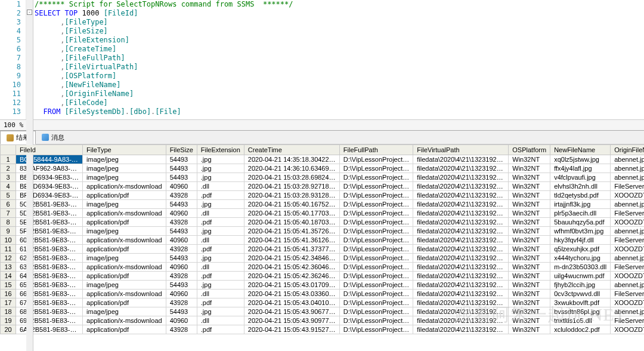 The width and height of the screenshot is (644, 351). I want to click on cell: 54493, so click(181, 168).